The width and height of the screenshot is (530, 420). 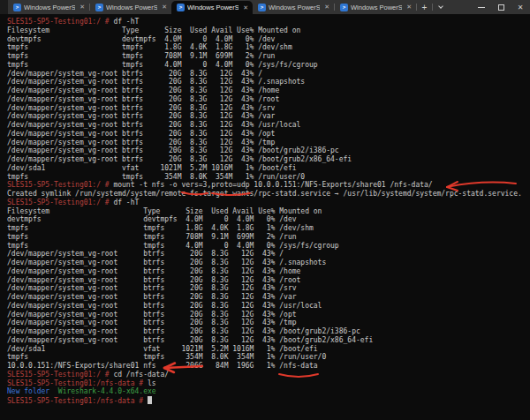 I want to click on maximize-icon, so click(x=502, y=7).